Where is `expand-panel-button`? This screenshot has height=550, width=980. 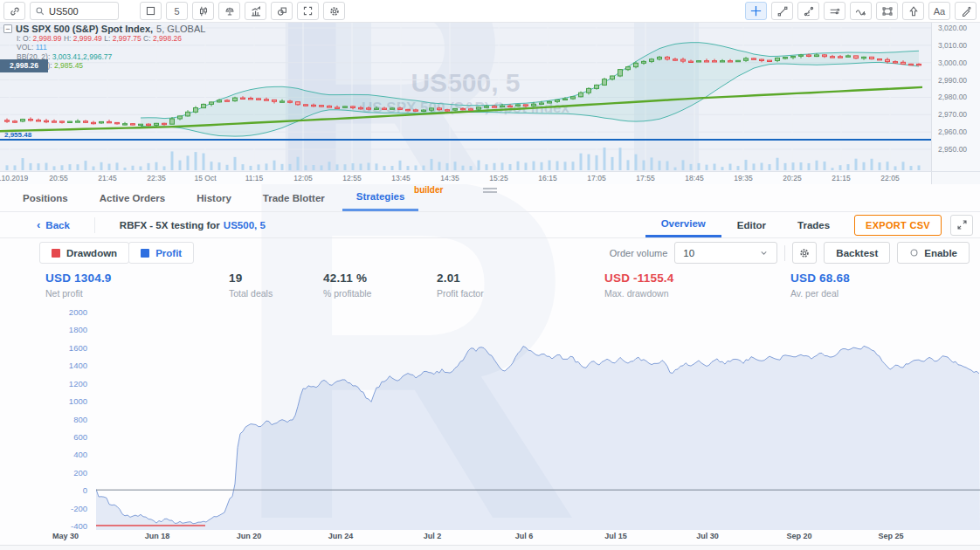
expand-panel-button is located at coordinates (962, 225).